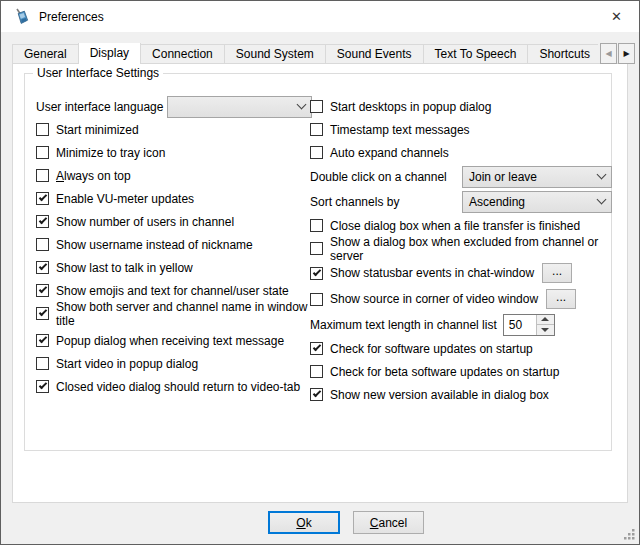 This screenshot has width=640, height=545. What do you see at coordinates (316, 248) in the screenshot?
I see `excluded-dialog-checkbox` at bounding box center [316, 248].